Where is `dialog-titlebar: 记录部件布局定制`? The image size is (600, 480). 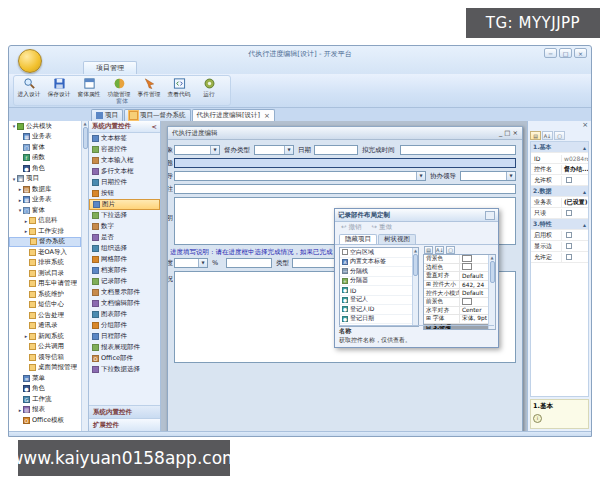
dialog-titlebar: 记录部件布局定制 is located at coordinates (416, 216).